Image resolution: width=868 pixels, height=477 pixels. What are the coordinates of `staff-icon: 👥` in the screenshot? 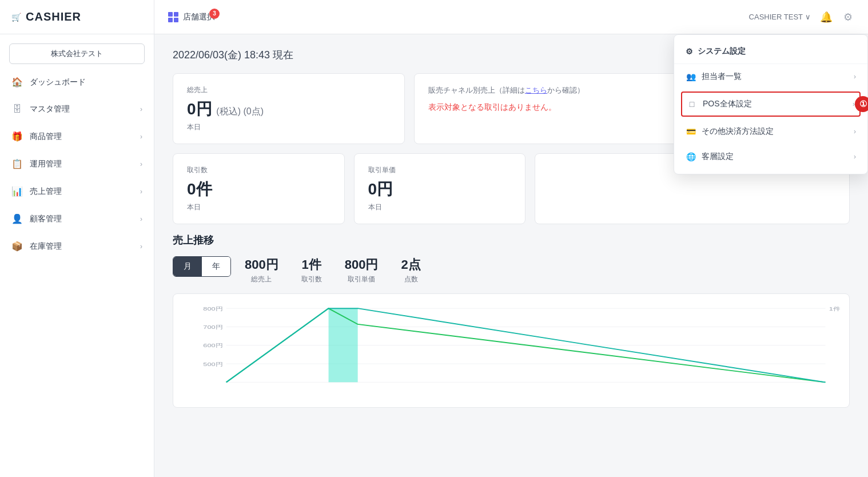 It's located at (691, 77).